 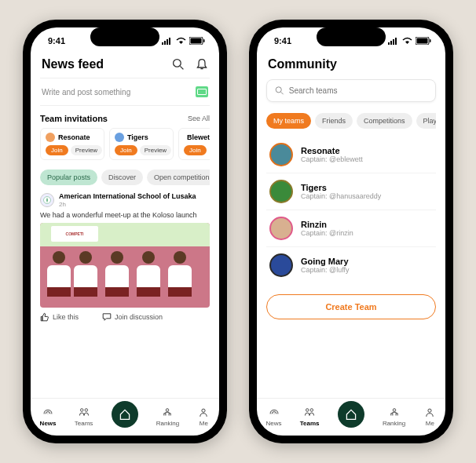 What do you see at coordinates (127, 197) in the screenshot?
I see `post-author: American International School of Lusaka` at bounding box center [127, 197].